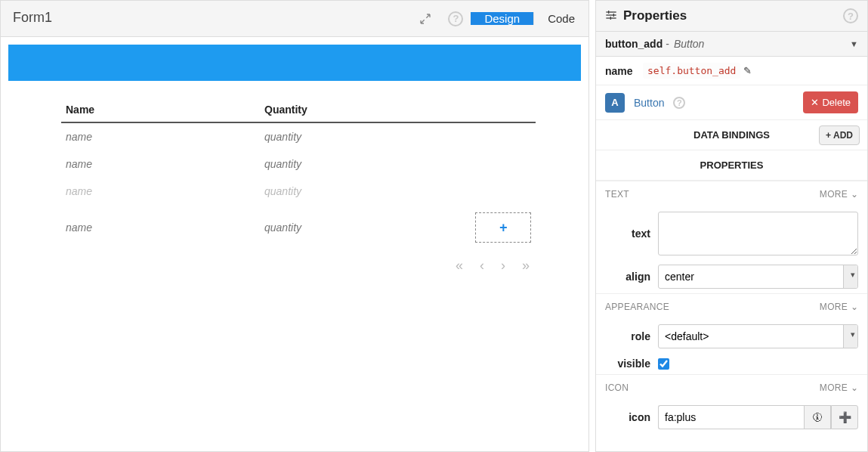 The width and height of the screenshot is (868, 452). Describe the element at coordinates (731, 135) in the screenshot. I see `data-bindings-header: DATA BINDINGS + ADD` at that location.